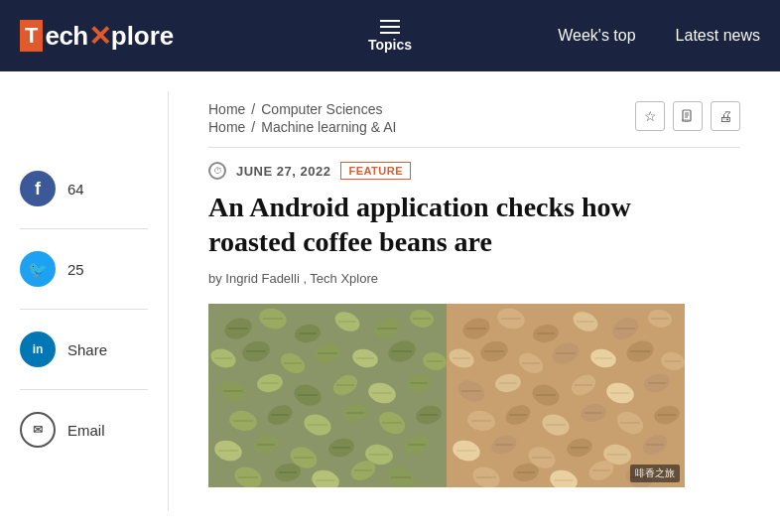 The width and height of the screenshot is (780, 532). I want to click on linkedin-icon: in, so click(38, 349).